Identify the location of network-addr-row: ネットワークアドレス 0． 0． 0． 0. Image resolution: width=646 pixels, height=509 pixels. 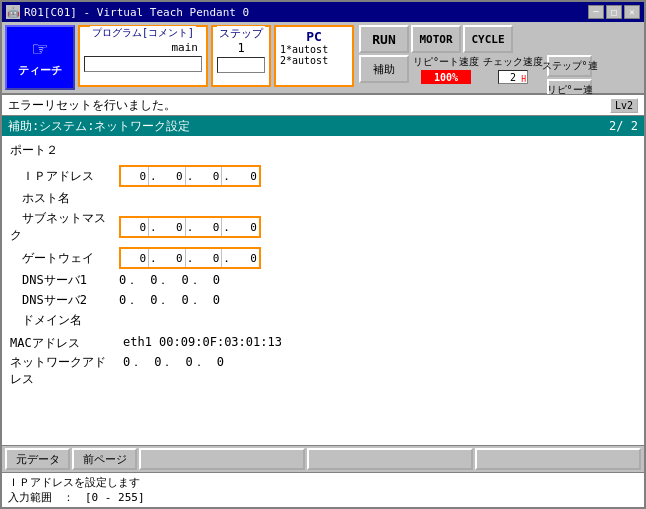
(323, 371).